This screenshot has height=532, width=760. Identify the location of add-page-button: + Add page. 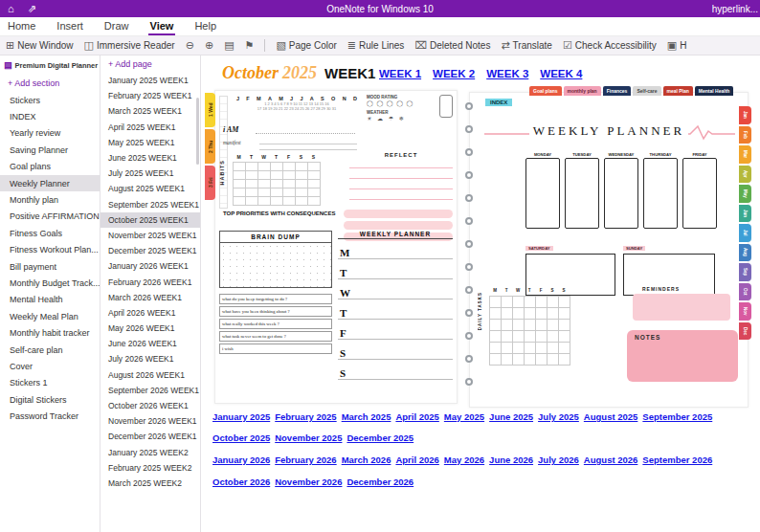
(150, 64).